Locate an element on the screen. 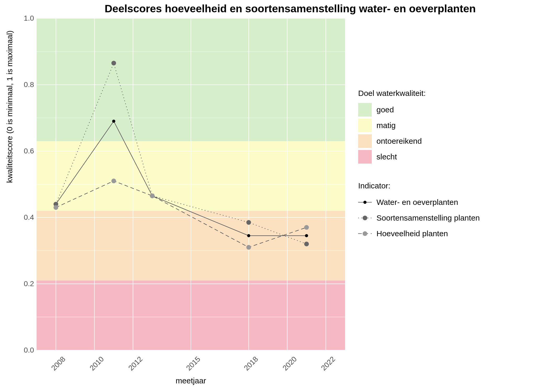 Image resolution: width=549 pixels, height=392 pixels. legend-indicator-title: Indicator: is located at coordinates (419, 186).